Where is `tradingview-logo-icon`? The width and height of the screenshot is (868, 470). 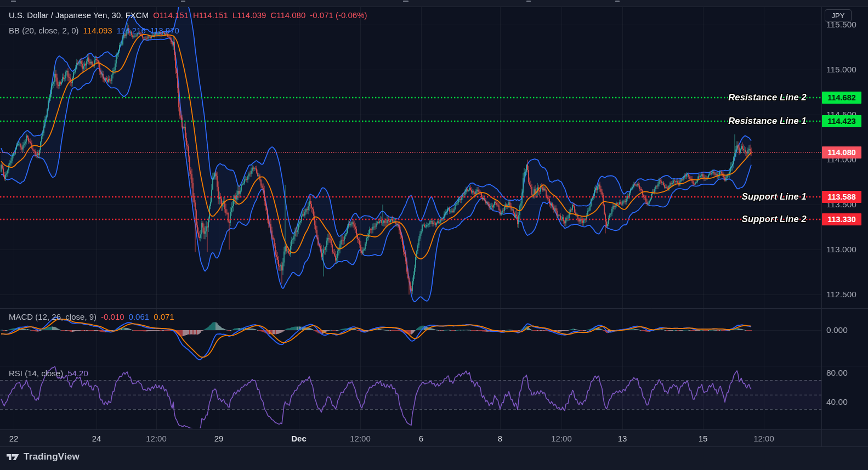
tradingview-logo-icon is located at coordinates (13, 457).